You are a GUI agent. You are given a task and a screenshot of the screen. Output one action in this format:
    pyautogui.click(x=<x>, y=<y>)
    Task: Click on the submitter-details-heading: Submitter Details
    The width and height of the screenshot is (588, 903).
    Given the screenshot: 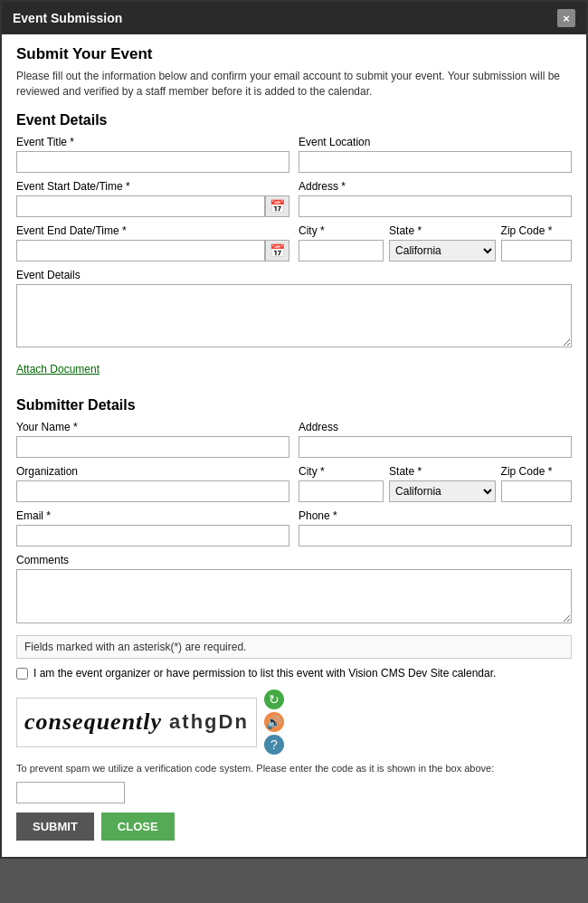 What is the action you would take?
    pyautogui.click(x=294, y=405)
    